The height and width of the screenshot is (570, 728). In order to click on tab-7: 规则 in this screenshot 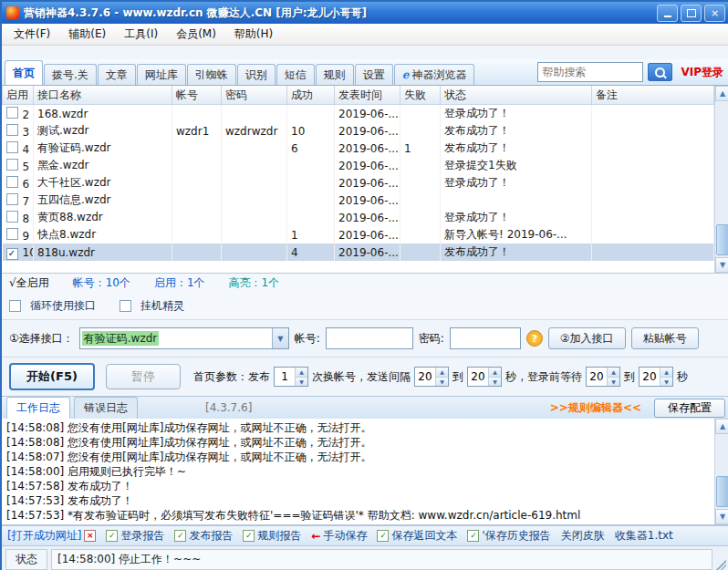, I will do `click(335, 75)`.